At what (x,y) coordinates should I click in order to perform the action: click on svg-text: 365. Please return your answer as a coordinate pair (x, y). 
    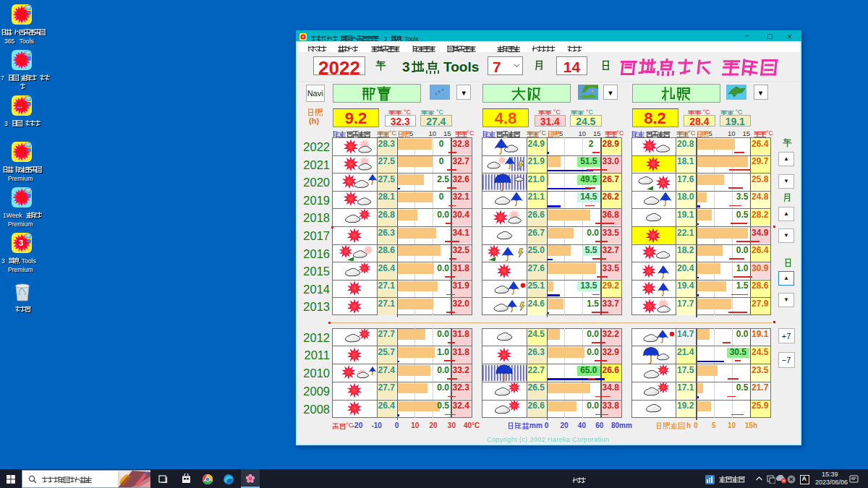
    Looking at the image, I should click on (10, 40).